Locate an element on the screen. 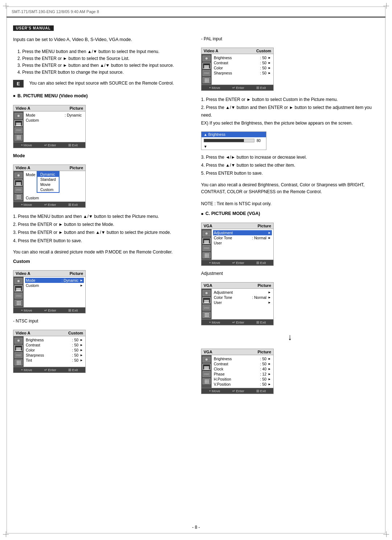 The height and width of the screenshot is (540, 392). osd-ntsc-tint: Tint : 50 ► is located at coordinates (54, 360).